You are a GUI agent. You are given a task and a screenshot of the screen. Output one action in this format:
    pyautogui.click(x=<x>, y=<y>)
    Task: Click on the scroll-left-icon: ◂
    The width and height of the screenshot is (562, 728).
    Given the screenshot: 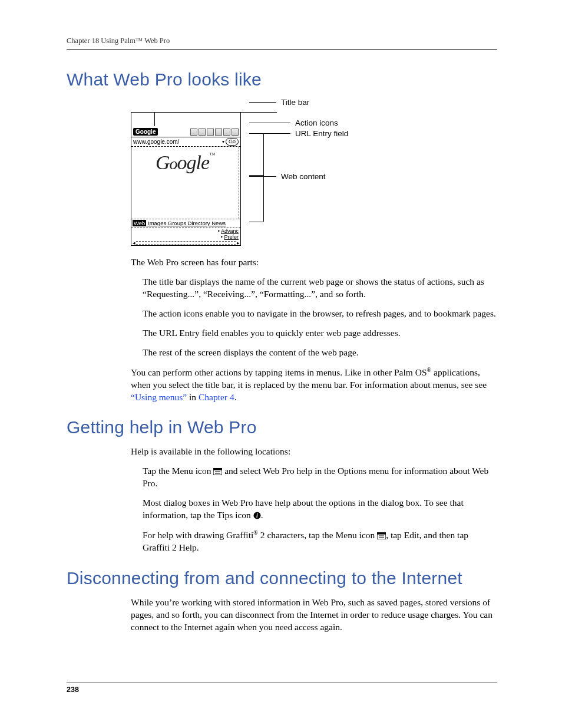 What is the action you would take?
    pyautogui.click(x=134, y=243)
    